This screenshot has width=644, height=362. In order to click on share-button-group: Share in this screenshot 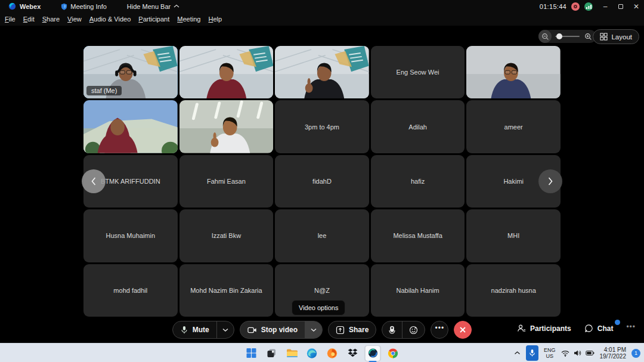, I will do `click(352, 330)`.